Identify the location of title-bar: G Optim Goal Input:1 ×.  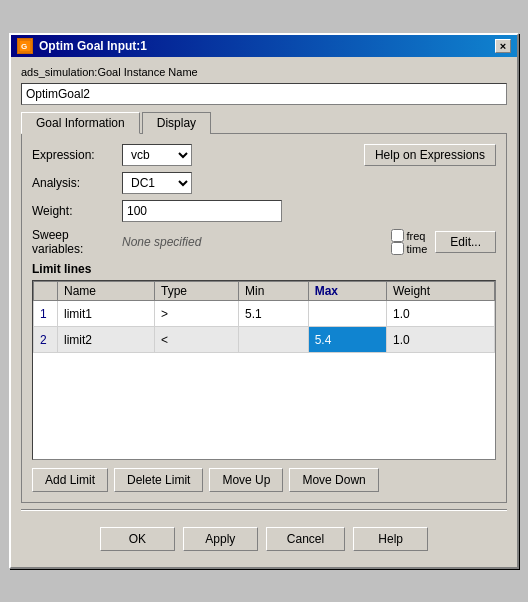
(264, 46).